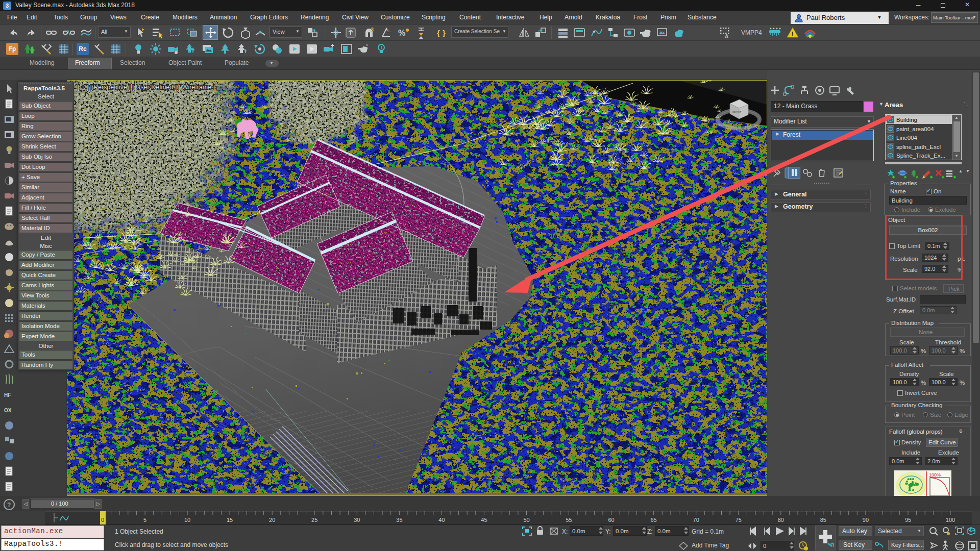  What do you see at coordinates (569, 520) in the screenshot?
I see `svg-text: 55` at bounding box center [569, 520].